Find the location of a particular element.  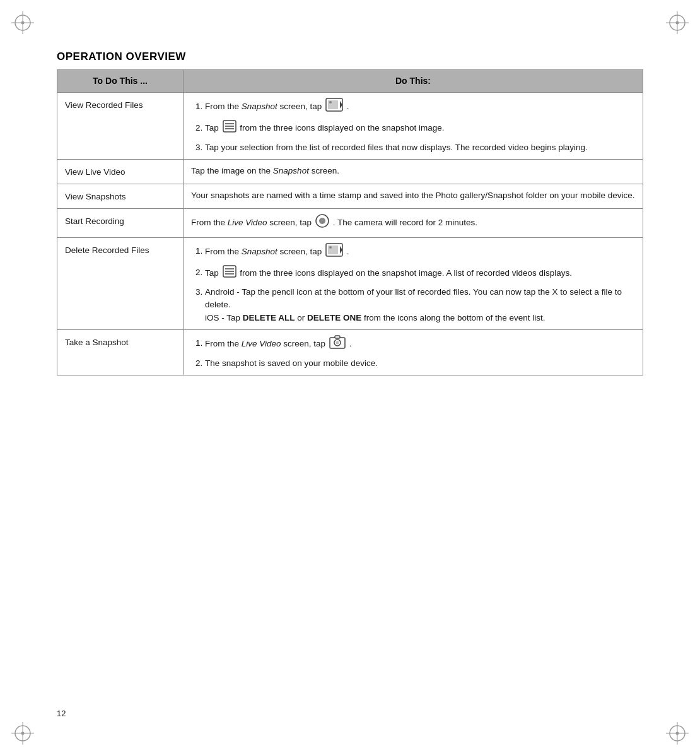

corner-mark-bl is located at coordinates (23, 733).